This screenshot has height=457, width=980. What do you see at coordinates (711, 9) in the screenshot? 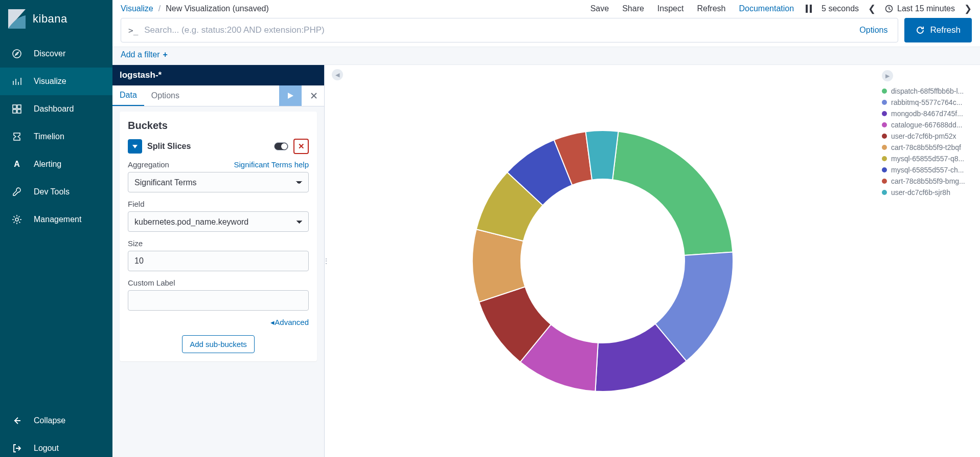
I see `refresh-action: Refresh` at bounding box center [711, 9].